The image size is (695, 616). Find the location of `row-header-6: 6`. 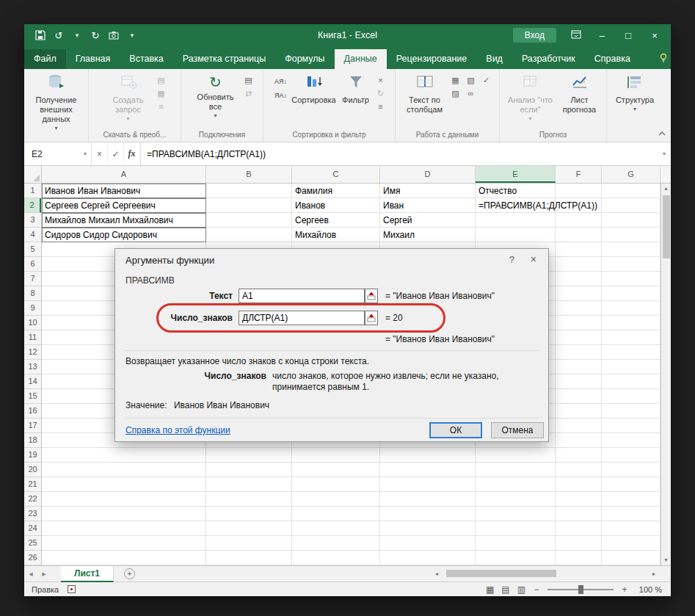

row-header-6: 6 is located at coordinates (32, 264).